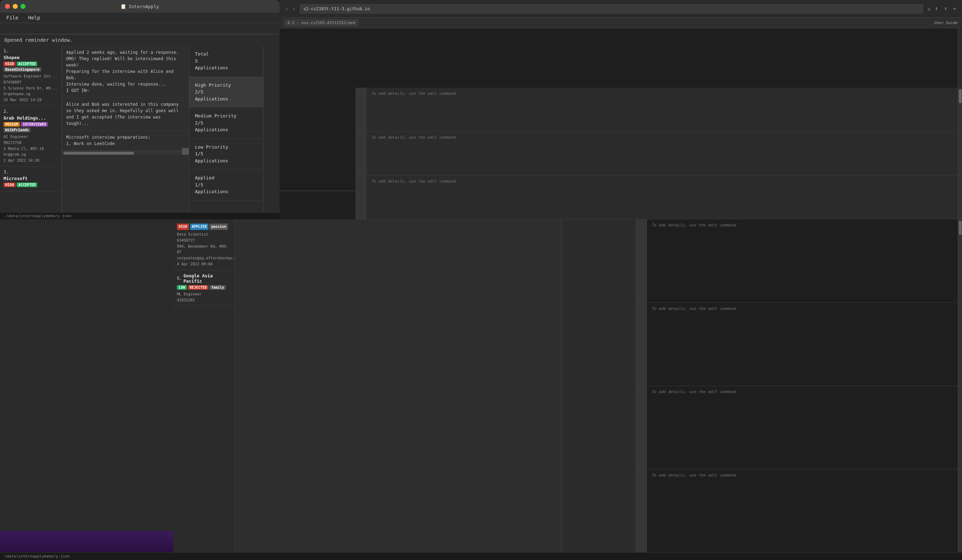 This screenshot has height=560, width=962. What do you see at coordinates (929, 9) in the screenshot?
I see `browser-reload-icon: ↻` at bounding box center [929, 9].